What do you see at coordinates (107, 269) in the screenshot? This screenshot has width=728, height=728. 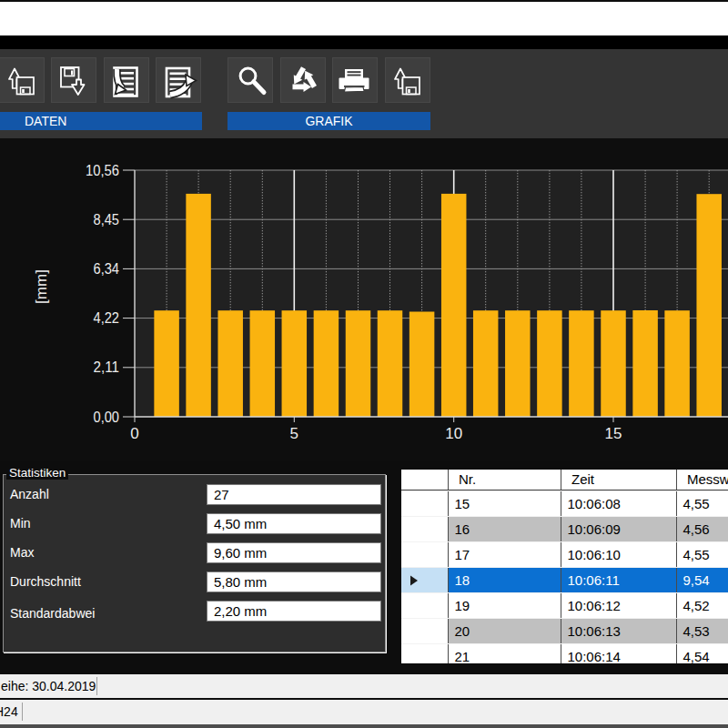 I see `svg-text: 6,34` at bounding box center [107, 269].